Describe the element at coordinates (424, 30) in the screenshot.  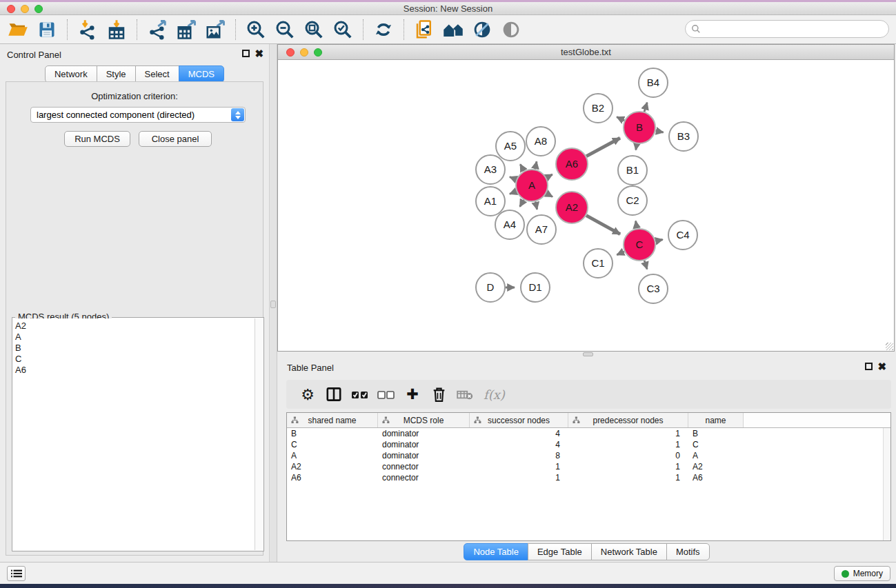
I see `clone-network-button` at that location.